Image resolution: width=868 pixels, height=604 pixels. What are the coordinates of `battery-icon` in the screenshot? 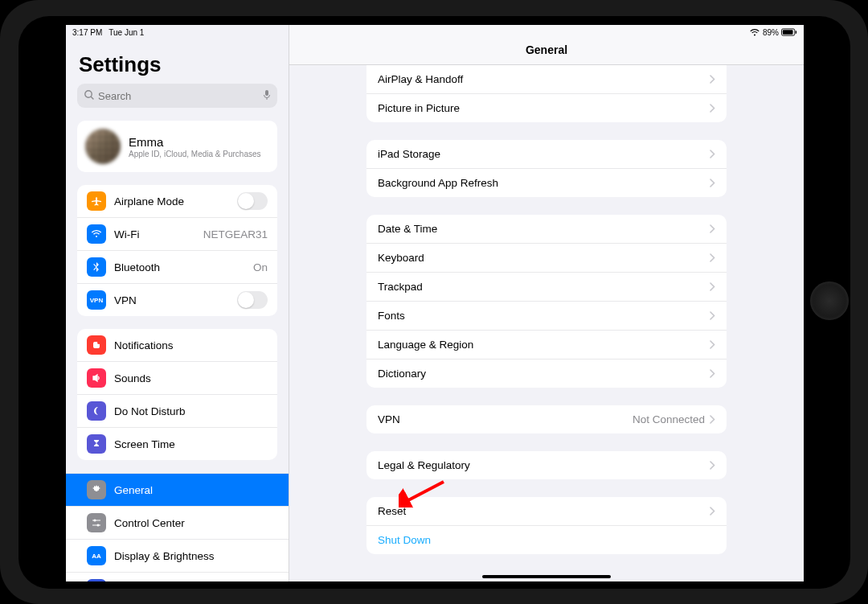 It's located at (789, 32).